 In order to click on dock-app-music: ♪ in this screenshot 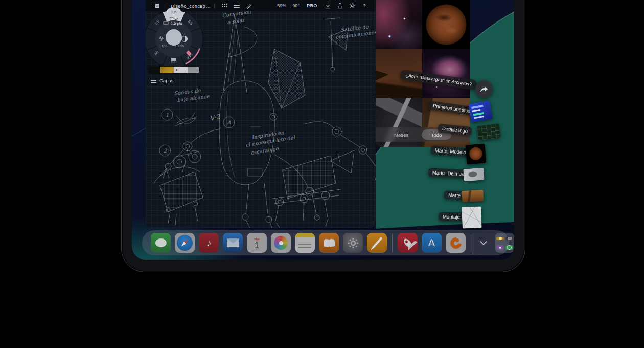, I will do `click(209, 243)`.